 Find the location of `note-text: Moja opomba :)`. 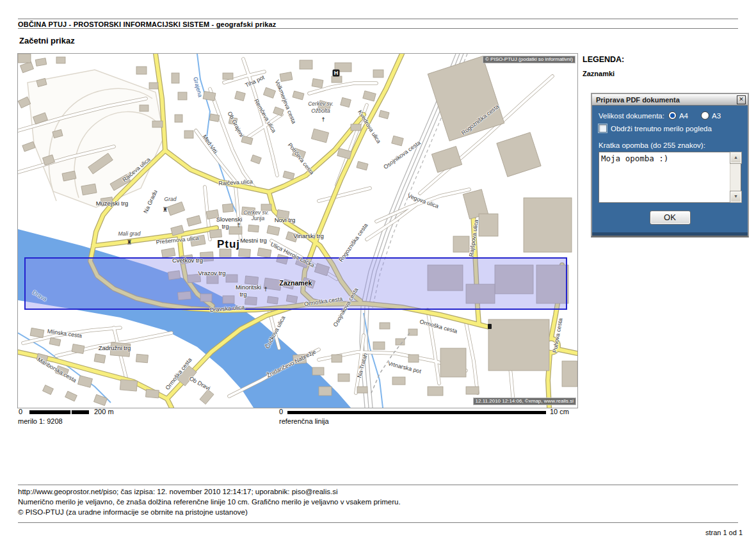

note-text: Moja opomba :) is located at coordinates (665, 177).